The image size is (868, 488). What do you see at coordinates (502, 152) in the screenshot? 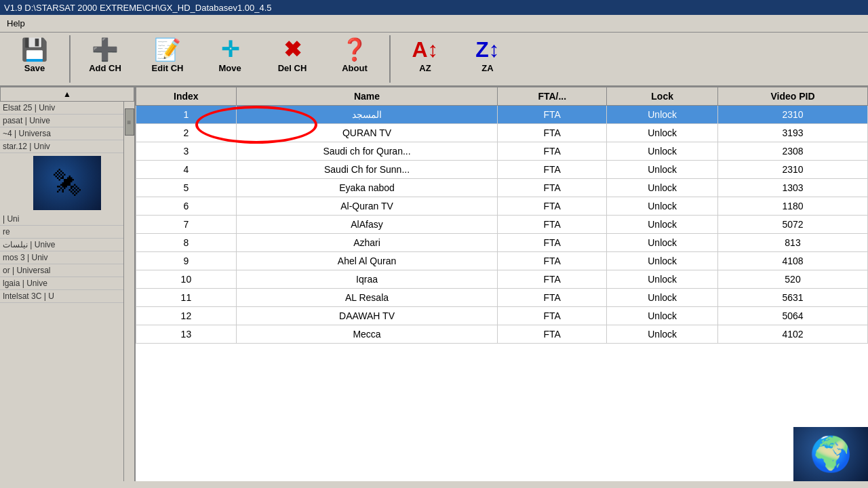
I see `table-row: 3Saudi ch for Quran...FTAUnlock2308` at bounding box center [502, 152].